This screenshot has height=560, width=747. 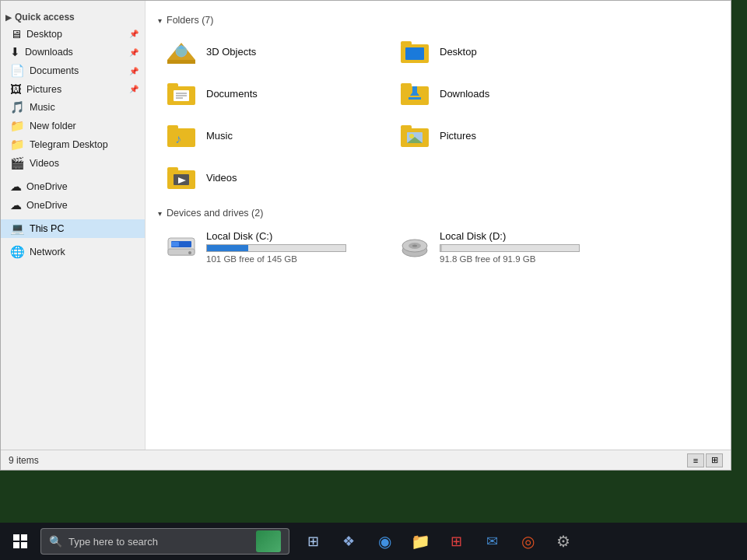 What do you see at coordinates (17, 252) in the screenshot?
I see `network-icon: 🌐` at bounding box center [17, 252].